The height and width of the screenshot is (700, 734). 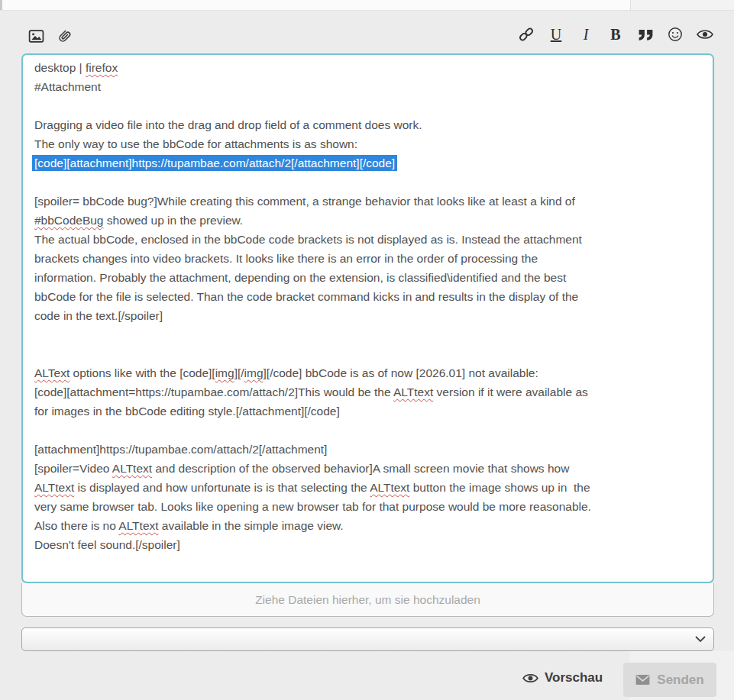 What do you see at coordinates (370, 220) in the screenshot?
I see `editor-line: #bbCodeBug showed up in the preview.` at bounding box center [370, 220].